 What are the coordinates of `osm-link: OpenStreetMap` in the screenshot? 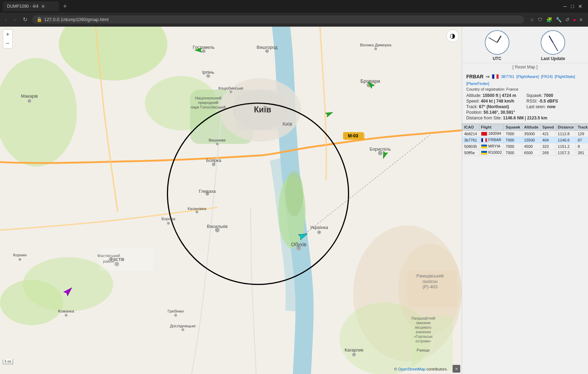 It's located at (412, 369).